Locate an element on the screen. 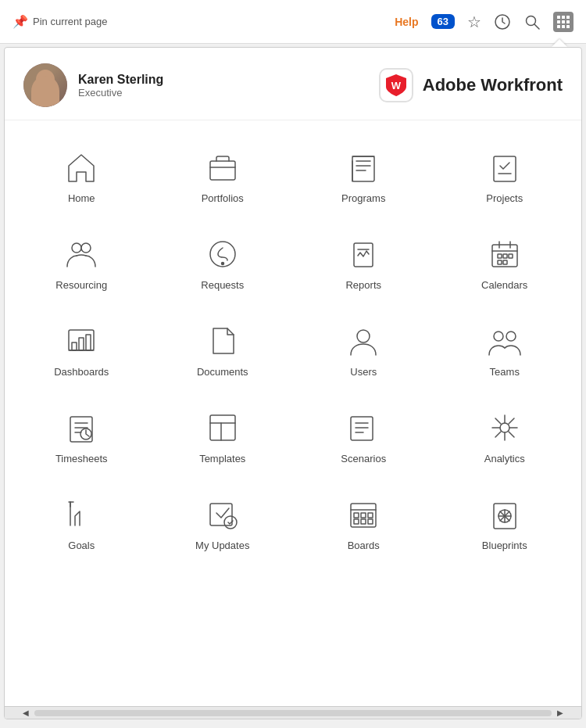  nav-item-label-boards: Boards is located at coordinates (364, 546).